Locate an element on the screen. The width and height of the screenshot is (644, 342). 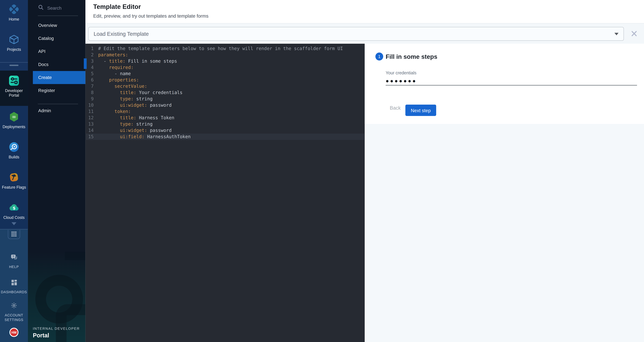
rail-item-dashboards: DASHBOARDS is located at coordinates (14, 286).